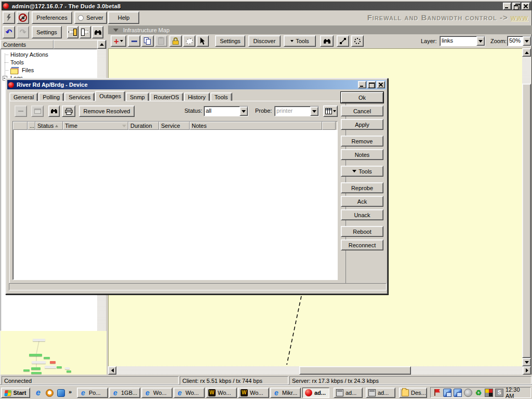 This screenshot has height=399, width=532. I want to click on tree-item: Files, so click(50, 71).